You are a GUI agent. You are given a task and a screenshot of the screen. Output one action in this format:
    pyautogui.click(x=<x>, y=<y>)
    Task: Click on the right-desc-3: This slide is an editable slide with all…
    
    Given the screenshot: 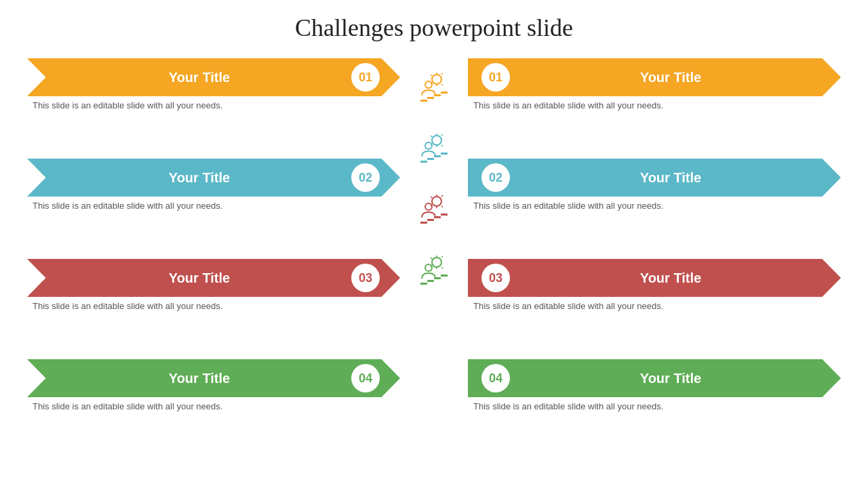 What is the action you would take?
    pyautogui.click(x=654, y=306)
    